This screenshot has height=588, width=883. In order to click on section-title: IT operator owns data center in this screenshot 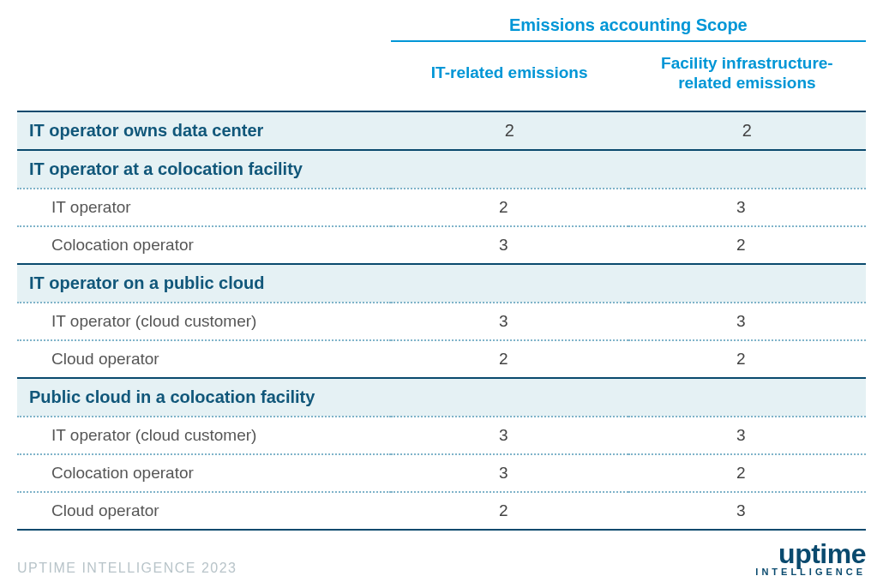, I will do `click(204, 130)`.